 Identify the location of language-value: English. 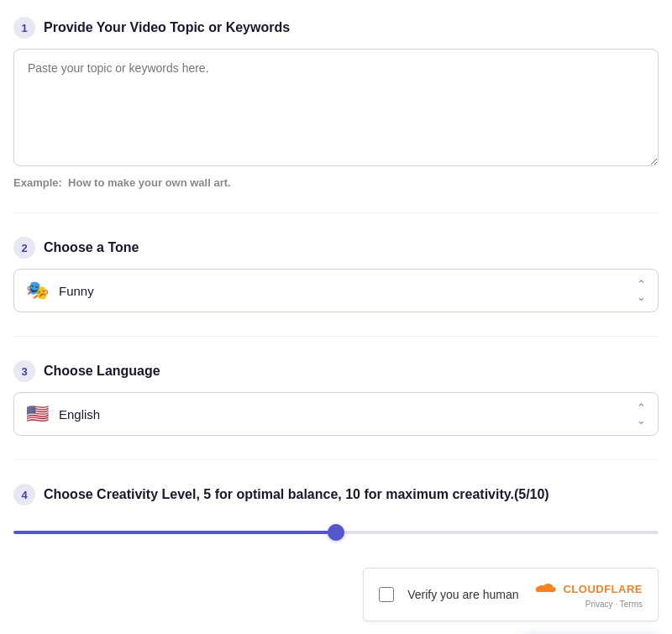
(348, 415).